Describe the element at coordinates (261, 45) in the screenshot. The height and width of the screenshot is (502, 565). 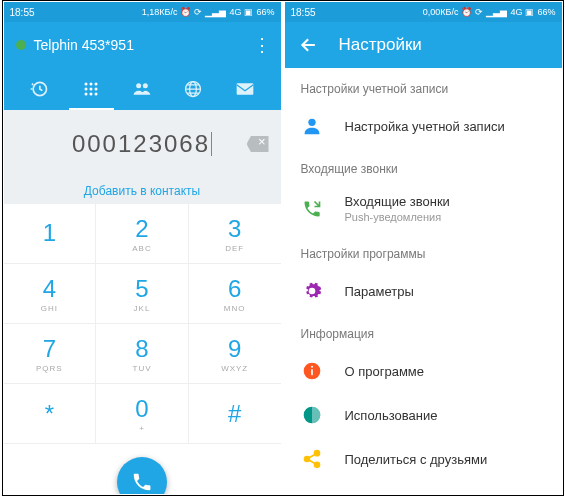
I see `overflow-menu-icon: ⋮` at that location.